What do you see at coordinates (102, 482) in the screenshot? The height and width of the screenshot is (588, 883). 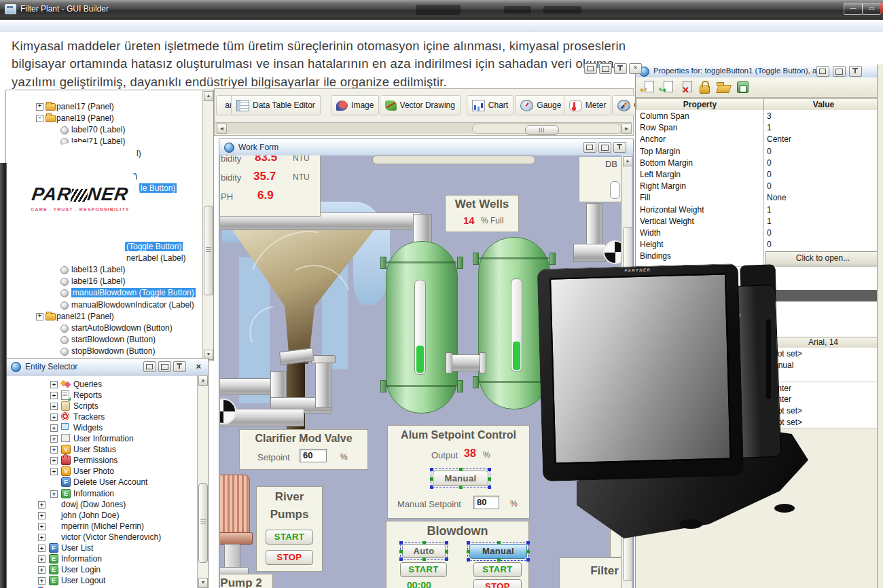 I see `entity-tree-item: FDelete User Account` at bounding box center [102, 482].